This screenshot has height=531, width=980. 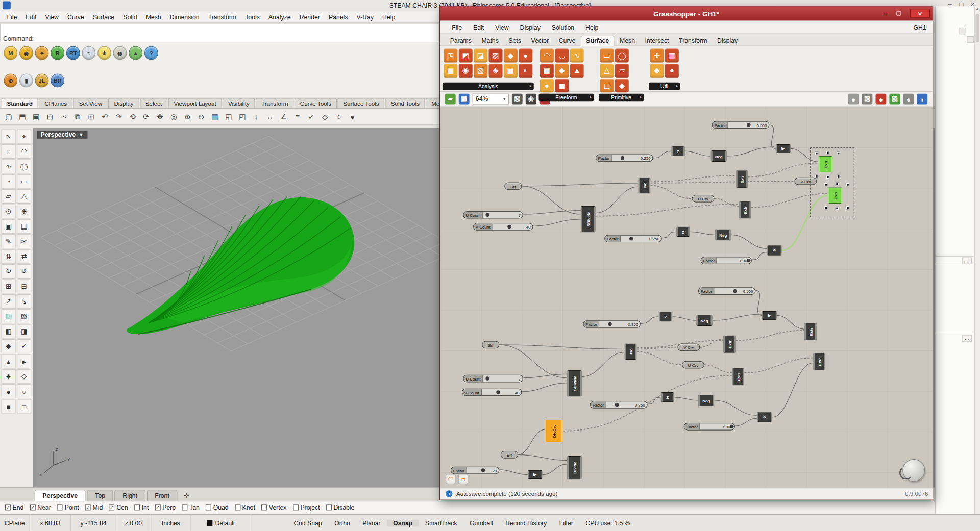 What do you see at coordinates (94, 507) in the screenshot?
I see `osnap-mid: Mid` at bounding box center [94, 507].